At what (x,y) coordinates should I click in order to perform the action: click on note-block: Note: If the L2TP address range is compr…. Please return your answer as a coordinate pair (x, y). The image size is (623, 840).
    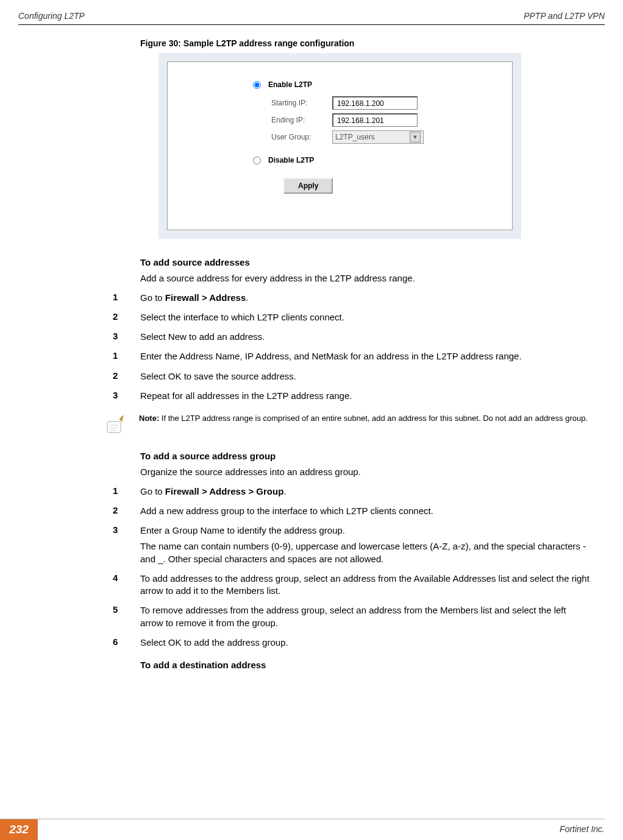
    Looking at the image, I should click on (354, 426).